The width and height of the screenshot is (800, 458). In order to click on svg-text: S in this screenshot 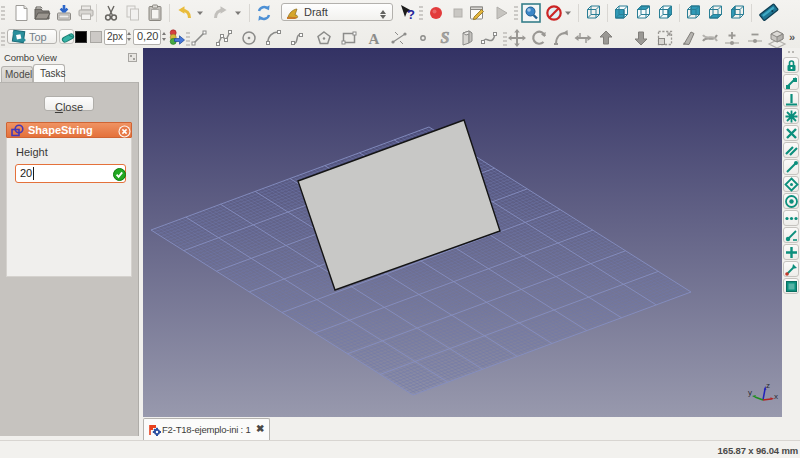, I will do `click(446, 38)`.